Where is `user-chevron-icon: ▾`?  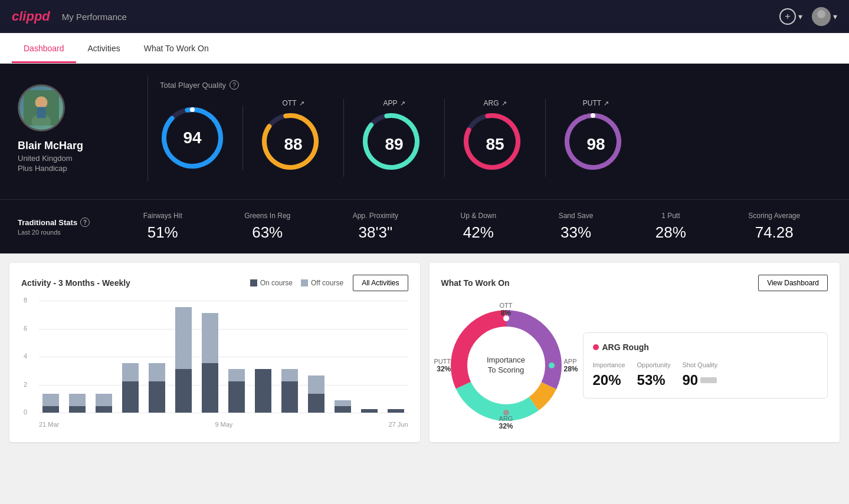 user-chevron-icon: ▾ is located at coordinates (835, 17).